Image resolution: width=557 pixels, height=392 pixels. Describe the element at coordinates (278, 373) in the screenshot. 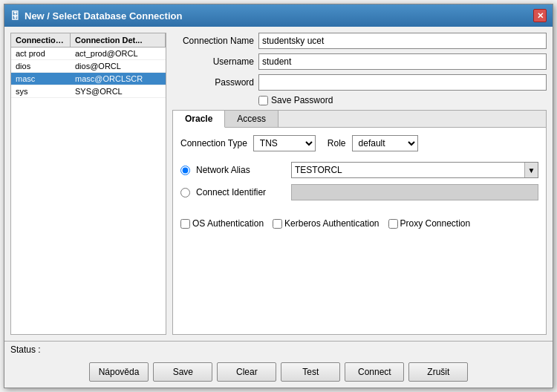

I see `button-bar: Nápověda Save Clear Test Connect Zrušit` at that location.